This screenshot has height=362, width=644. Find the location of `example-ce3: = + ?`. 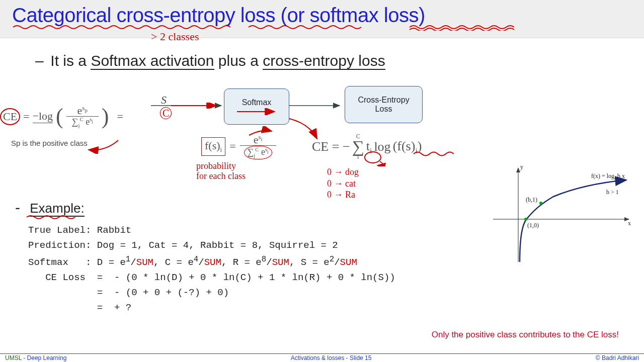

example-ce3: = + ? is located at coordinates (240, 308).